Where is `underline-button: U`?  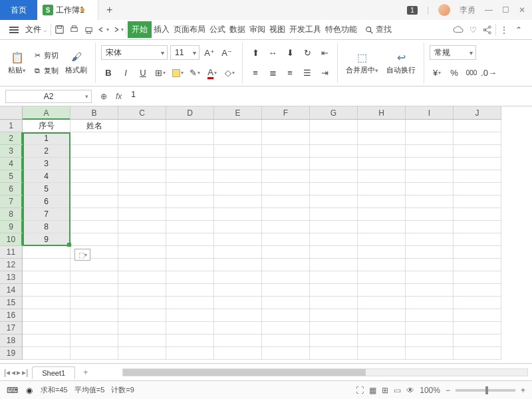 underline-button: U is located at coordinates (143, 73).